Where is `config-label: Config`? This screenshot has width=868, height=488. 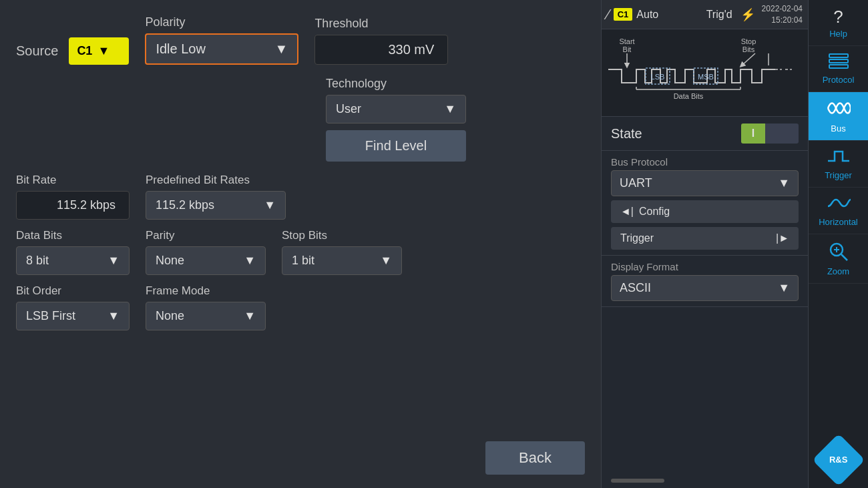
config-label: Config is located at coordinates (654, 212).